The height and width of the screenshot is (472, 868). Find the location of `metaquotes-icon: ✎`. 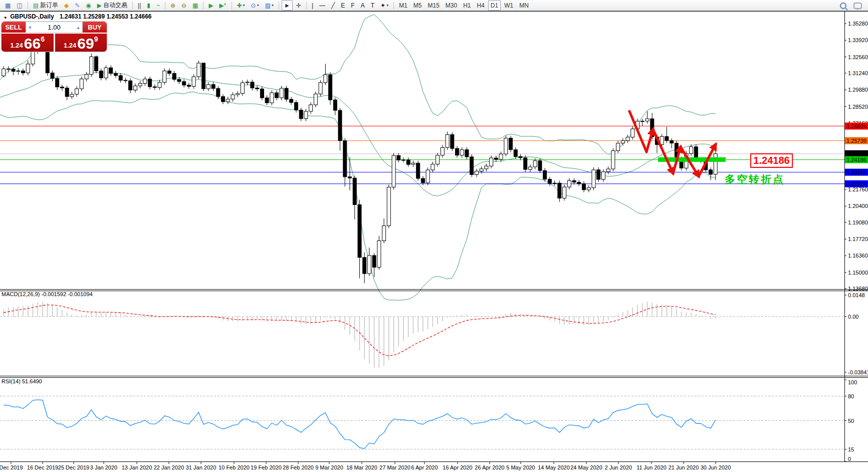

metaquotes-icon: ✎ is located at coordinates (77, 6).